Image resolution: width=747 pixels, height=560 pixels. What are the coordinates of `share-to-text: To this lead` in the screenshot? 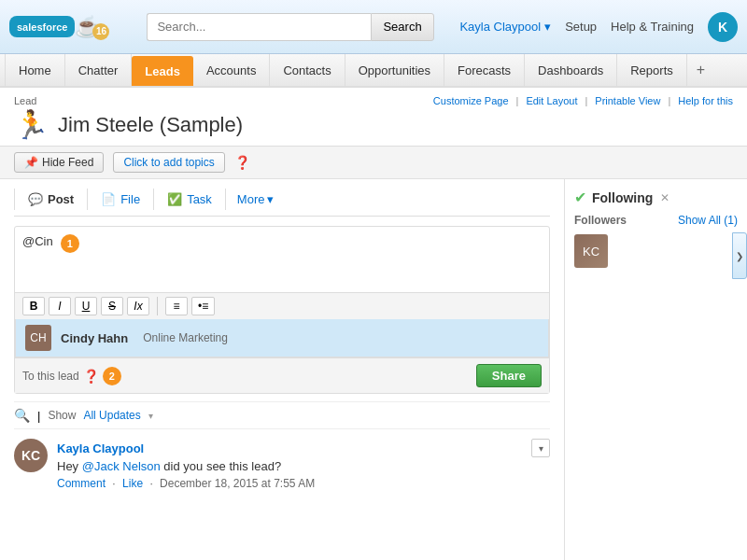 It's located at (50, 376).